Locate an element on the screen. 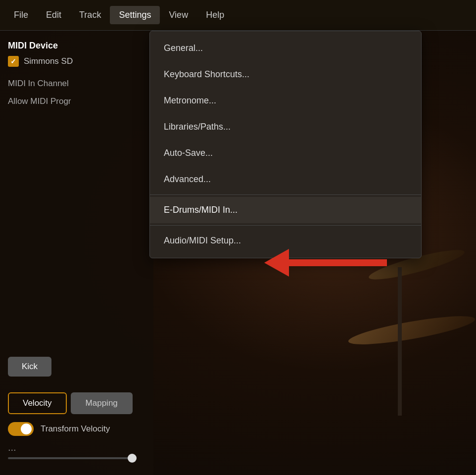  menubar: File Edit Track Settings View Help is located at coordinates (238, 15).